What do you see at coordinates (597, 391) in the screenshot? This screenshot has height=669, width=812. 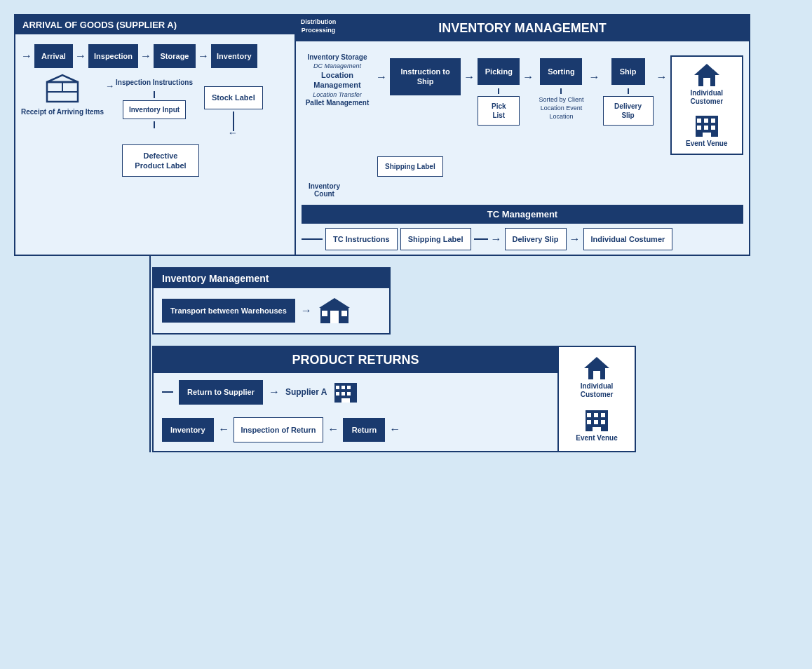 I see `pr-individual-customer-label: Individual Customer` at bounding box center [597, 391].